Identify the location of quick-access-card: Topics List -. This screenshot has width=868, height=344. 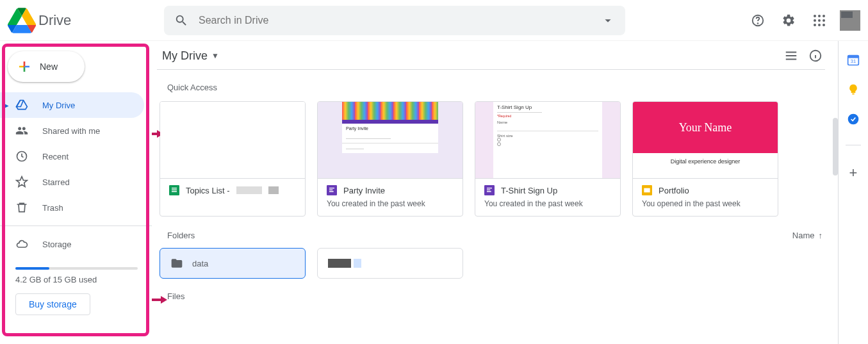
(233, 159).